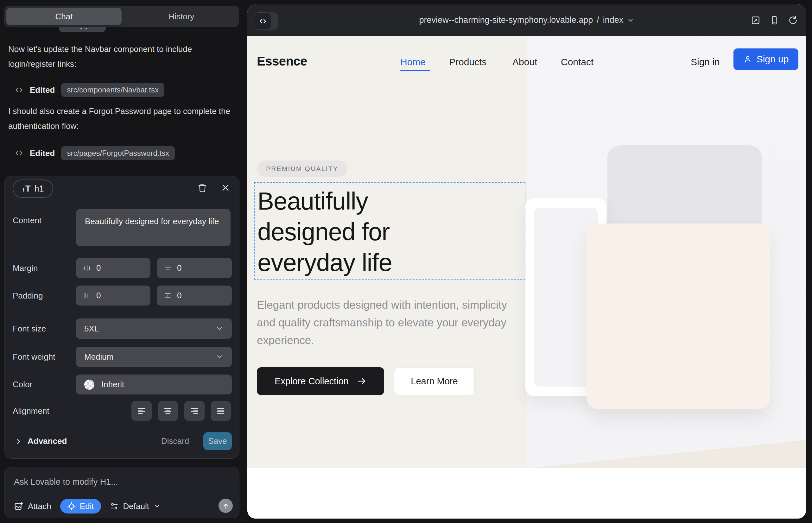  I want to click on edited-file-row: Edited src/components/Navbar.tsx, so click(90, 90).